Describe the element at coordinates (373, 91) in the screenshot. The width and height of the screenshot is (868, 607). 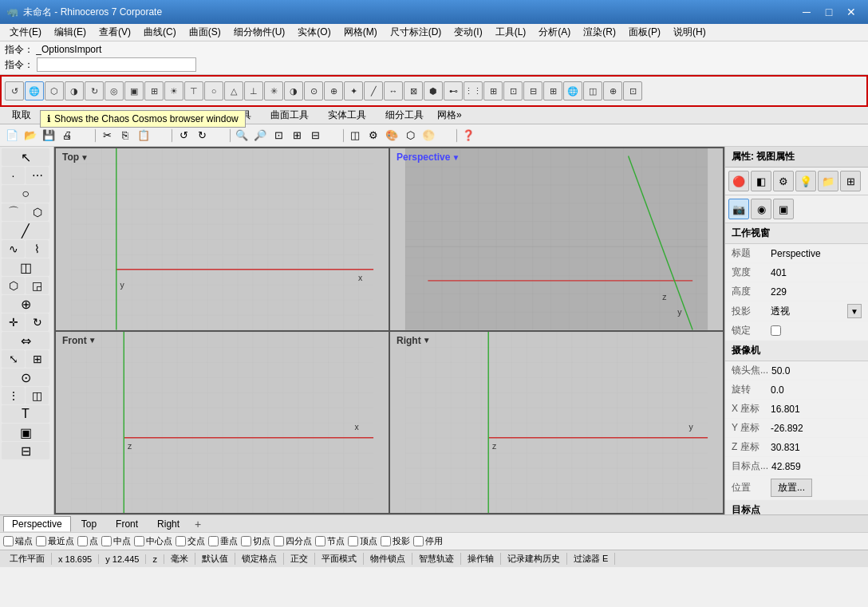
I see `tb-btn-19: ╱` at that location.